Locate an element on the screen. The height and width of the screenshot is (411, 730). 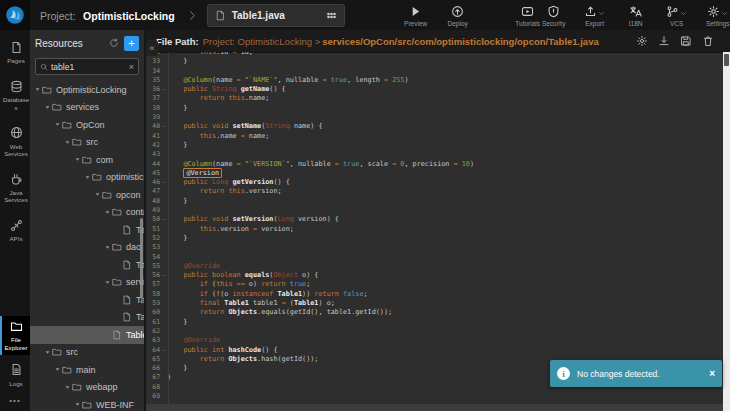
sidebar-item-java-services: Java Services is located at coordinates (15, 188).